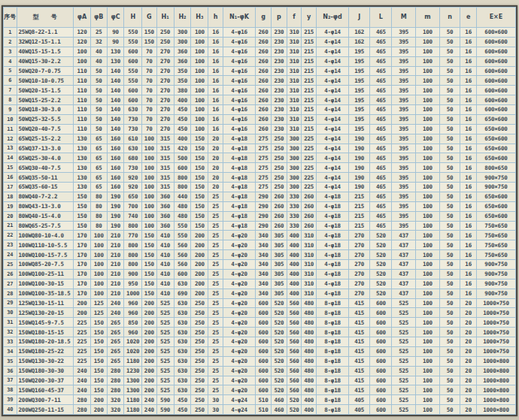 The width and height of the screenshot is (519, 420). What do you see at coordinates (496, 380) in the screenshot?
I see `value-cell: 1000×800` at bounding box center [496, 380].